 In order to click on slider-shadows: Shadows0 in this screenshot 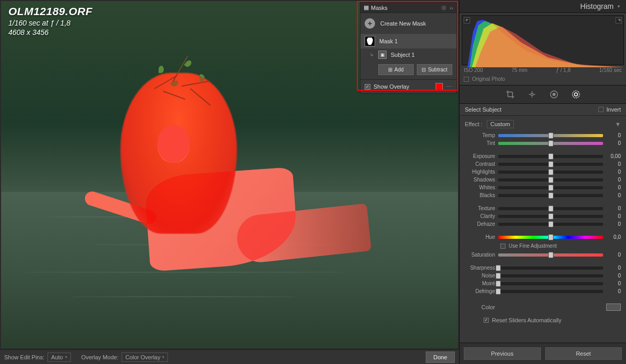, I will do `click(543, 179)`.